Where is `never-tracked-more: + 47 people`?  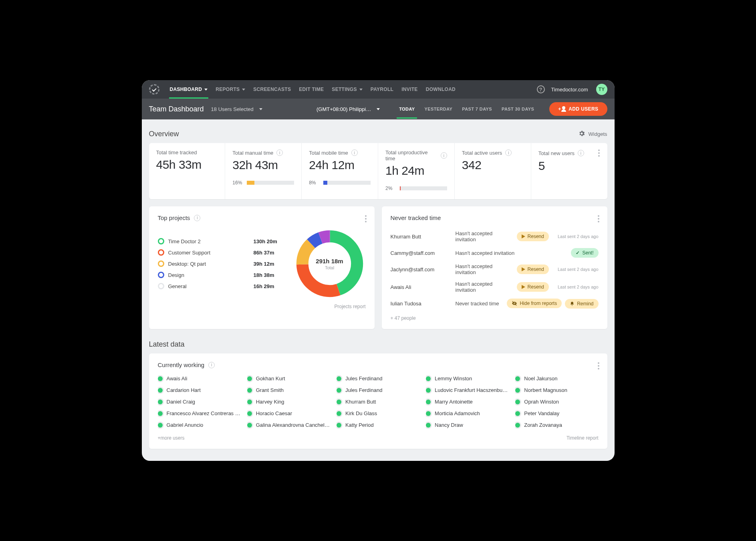
never-tracked-more: + 47 people is located at coordinates (494, 318).